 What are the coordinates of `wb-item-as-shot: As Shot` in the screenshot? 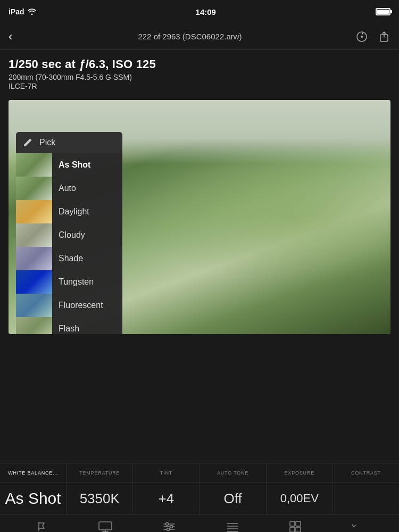 It's located at (69, 165).